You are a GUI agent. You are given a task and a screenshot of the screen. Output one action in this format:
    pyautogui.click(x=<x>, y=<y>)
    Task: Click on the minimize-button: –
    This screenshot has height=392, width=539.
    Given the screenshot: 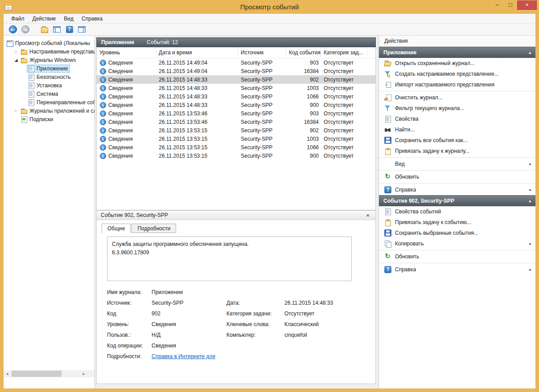 What is the action you would take?
    pyautogui.click(x=497, y=5)
    